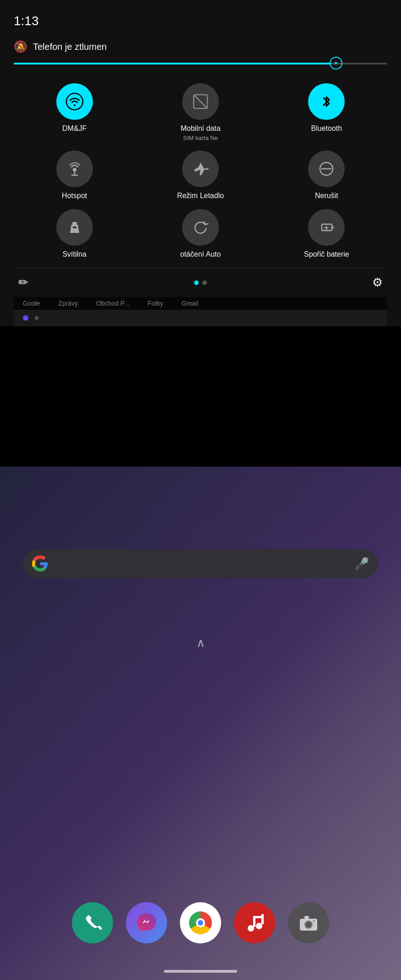  I want to click on dnd-label: Nerušit, so click(327, 196).